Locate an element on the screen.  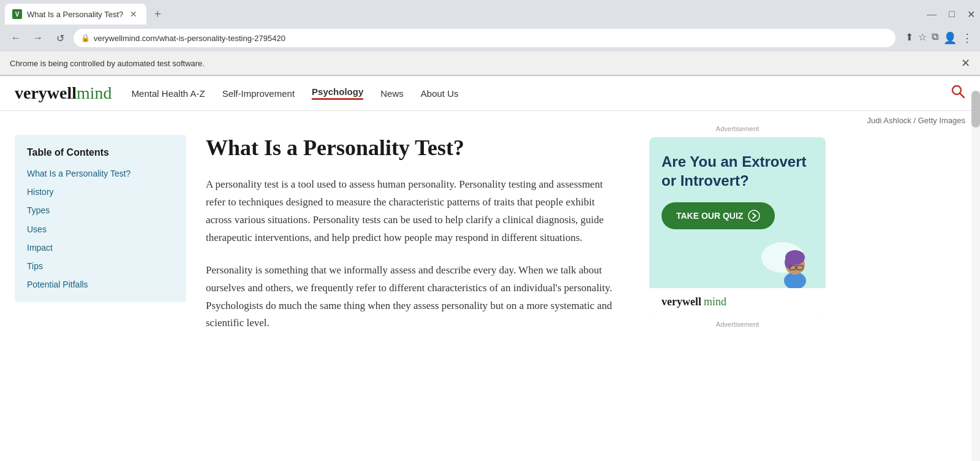
toc-item-uses: Uses is located at coordinates (100, 229).